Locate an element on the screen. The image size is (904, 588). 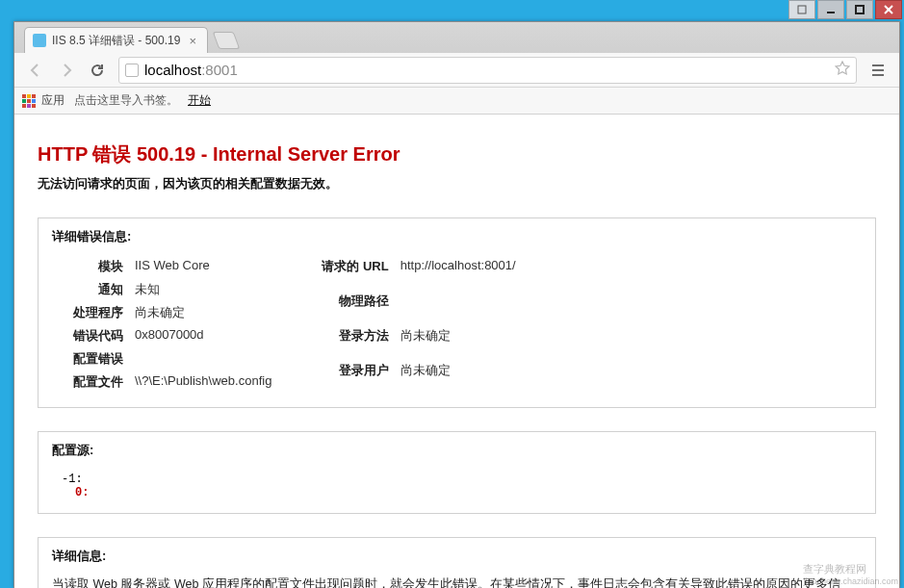
url-port: :8001 is located at coordinates (220, 69).